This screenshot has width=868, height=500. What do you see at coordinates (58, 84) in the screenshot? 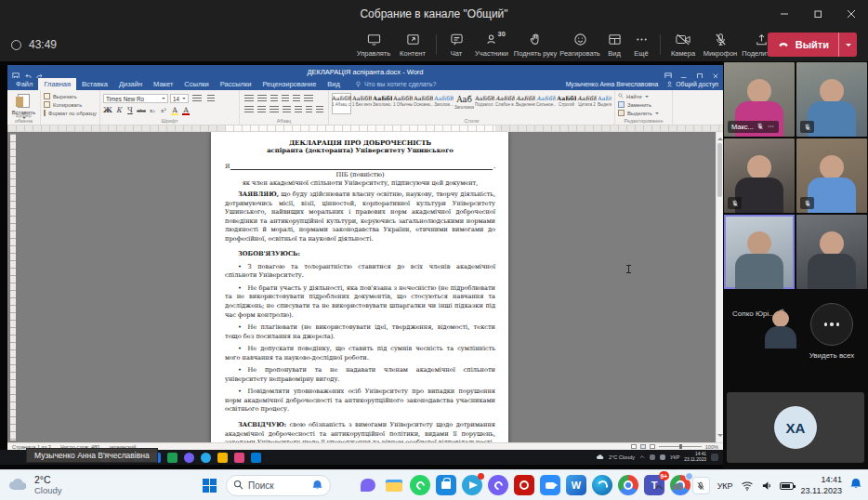
I see `tab-home: Главная` at bounding box center [58, 84].